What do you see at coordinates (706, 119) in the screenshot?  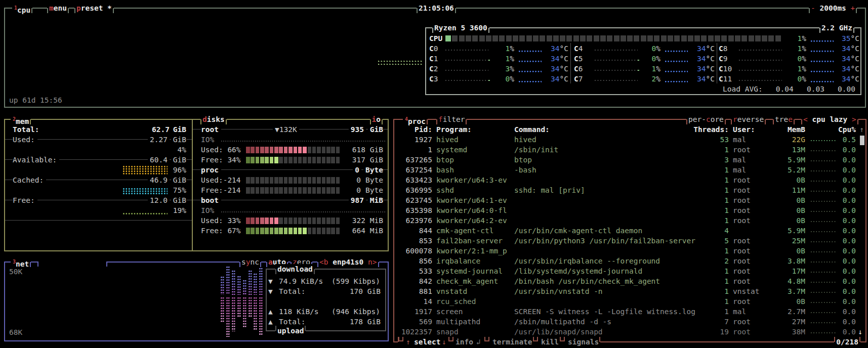 I see `per-core-button: per-core` at bounding box center [706, 119].